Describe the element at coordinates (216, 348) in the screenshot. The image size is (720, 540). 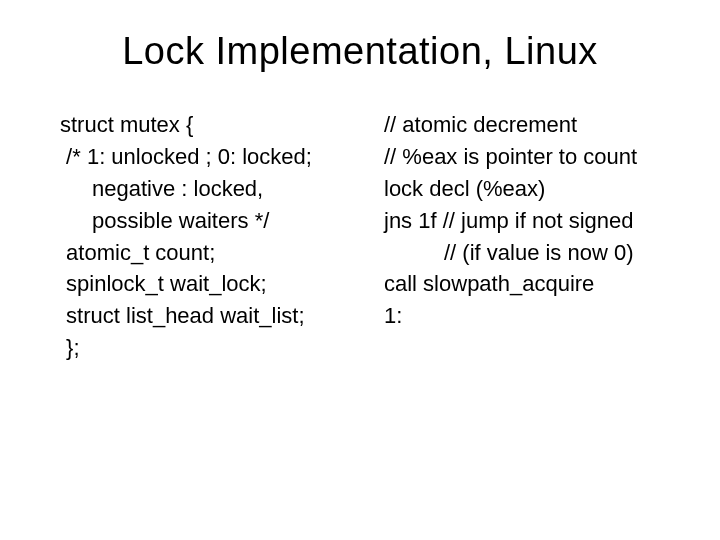
I see `code-line: };` at that location.